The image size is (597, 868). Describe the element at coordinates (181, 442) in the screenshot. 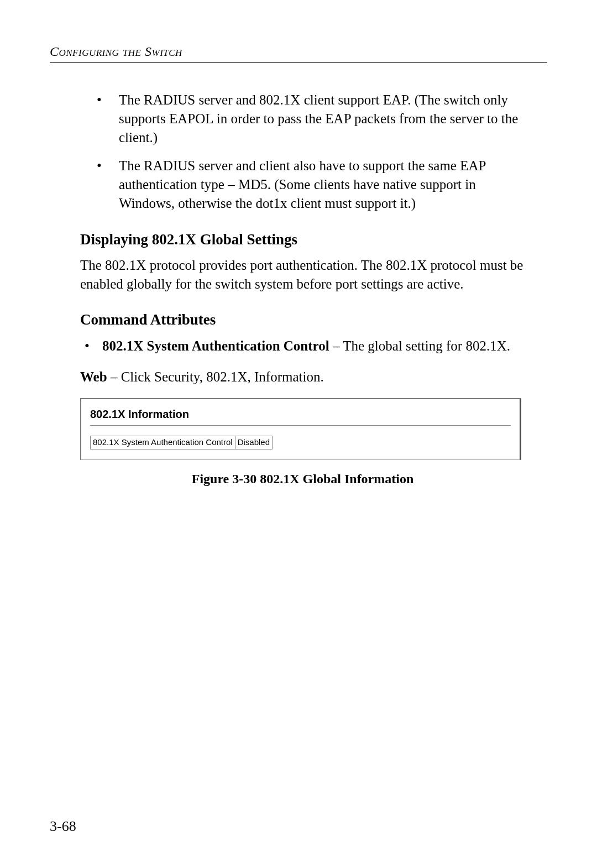

I see `table-row: 802.1X System Authentication Control Dis…` at that location.